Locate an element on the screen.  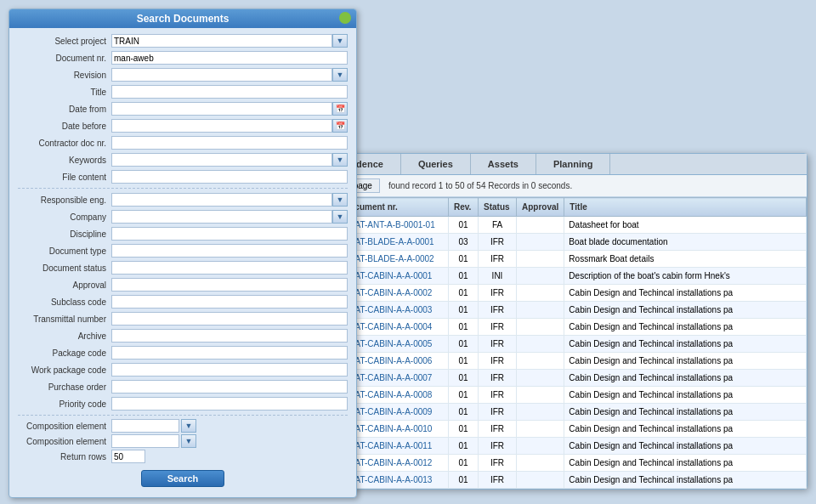
col-header-approval: Approval is located at coordinates (541, 207).